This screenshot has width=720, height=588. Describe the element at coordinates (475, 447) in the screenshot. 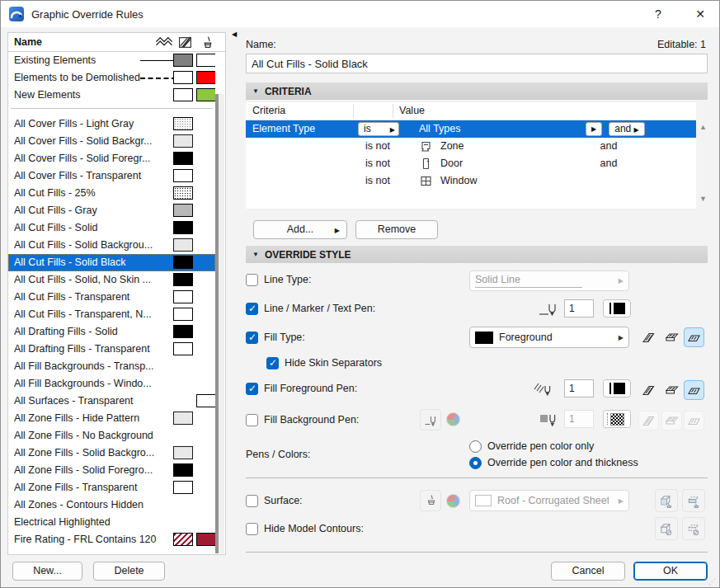

I see `pen-color-only-radio` at that location.